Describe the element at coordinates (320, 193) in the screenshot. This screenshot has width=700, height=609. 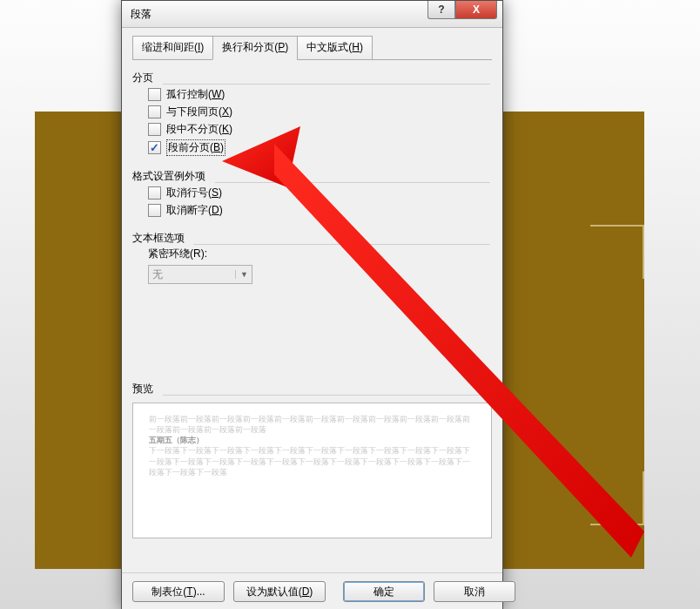
I see `option-suppress-line-numbers: 取消行号(S)` at that location.